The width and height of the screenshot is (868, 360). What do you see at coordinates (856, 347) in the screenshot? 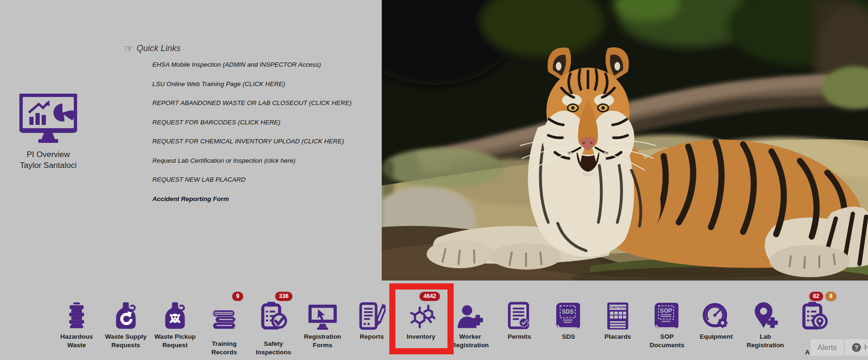
I see `help-button: ? Help` at bounding box center [856, 347].